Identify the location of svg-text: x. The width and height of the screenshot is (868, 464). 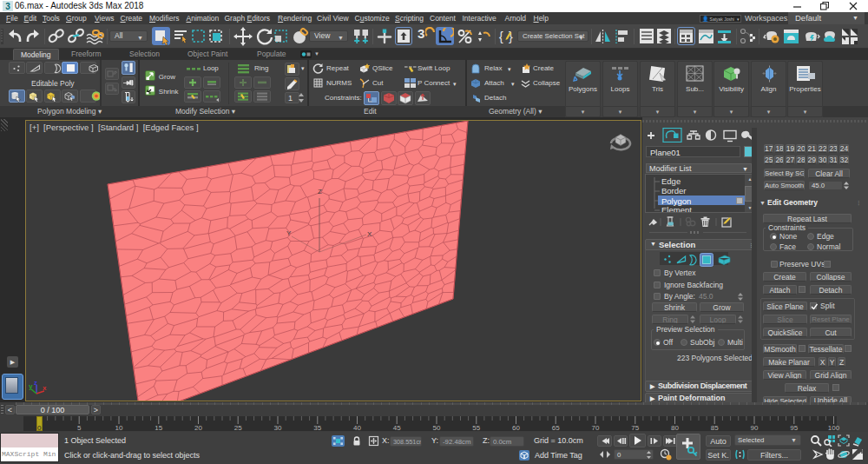
(45, 388).